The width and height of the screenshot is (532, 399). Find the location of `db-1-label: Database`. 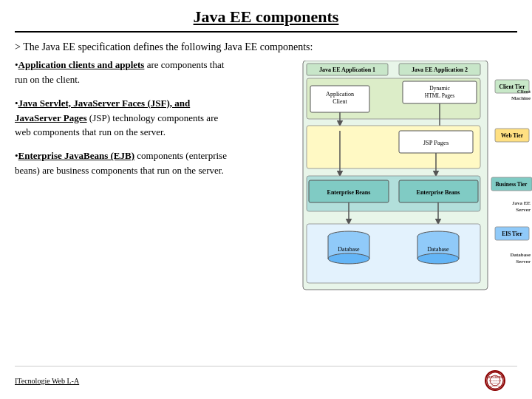

db-1-label: Database is located at coordinates (349, 250).